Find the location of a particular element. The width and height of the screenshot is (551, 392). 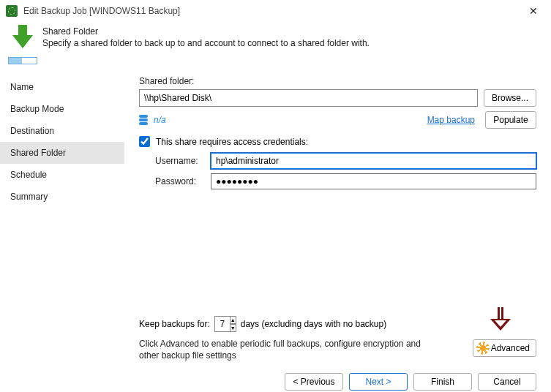

download-icon is located at coordinates (23, 42).